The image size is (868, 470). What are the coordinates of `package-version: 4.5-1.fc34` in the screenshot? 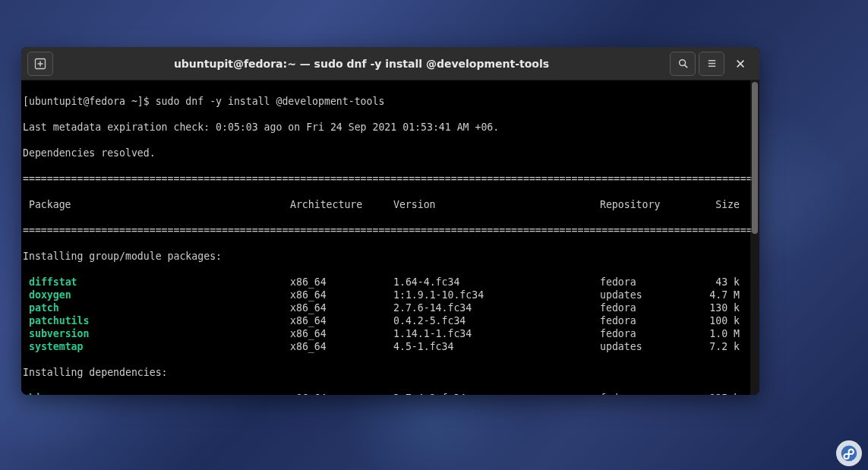 It's located at (497, 346).